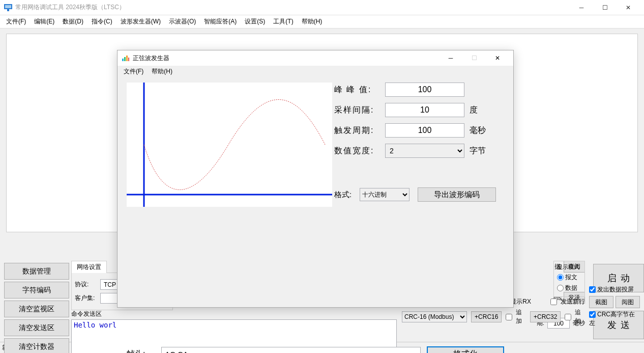 The height and width of the screenshot is (353, 644). Describe the element at coordinates (575, 317) in the screenshot. I see `append2-check: 追加` at that location.